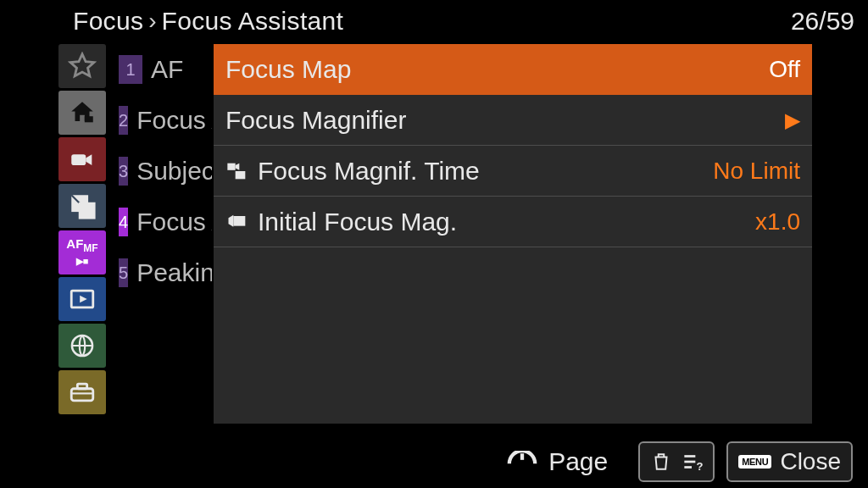 Image resolution: width=868 pixels, height=488 pixels. I want to click on subsection-5: 5Peaking, so click(162, 273).